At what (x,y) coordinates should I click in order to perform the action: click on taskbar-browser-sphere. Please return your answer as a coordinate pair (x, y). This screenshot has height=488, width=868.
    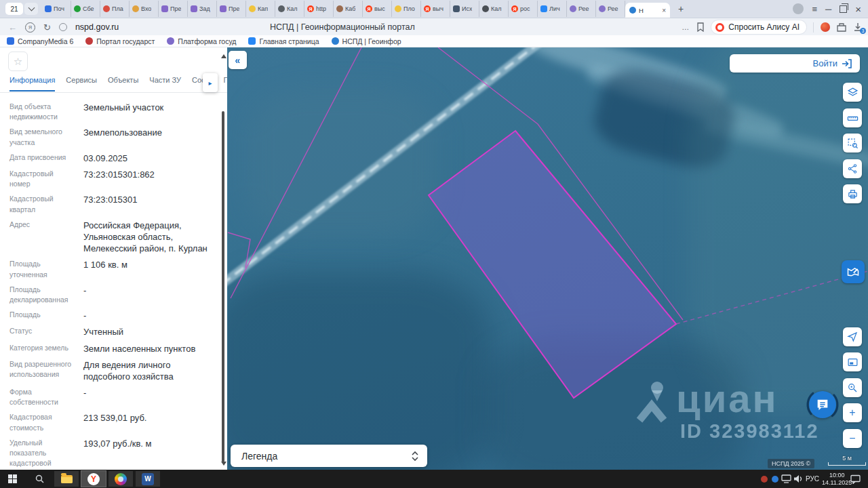
    Looking at the image, I should click on (121, 479).